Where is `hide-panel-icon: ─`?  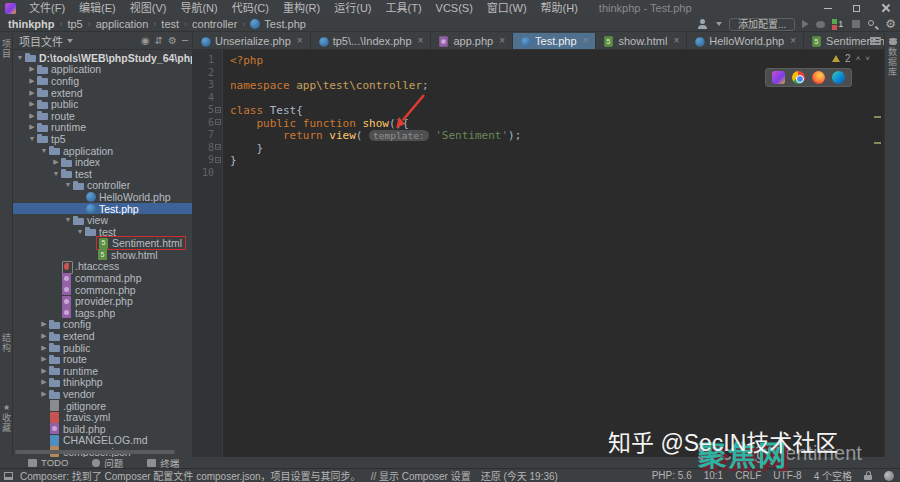 hide-panel-icon: ─ is located at coordinates (185, 41).